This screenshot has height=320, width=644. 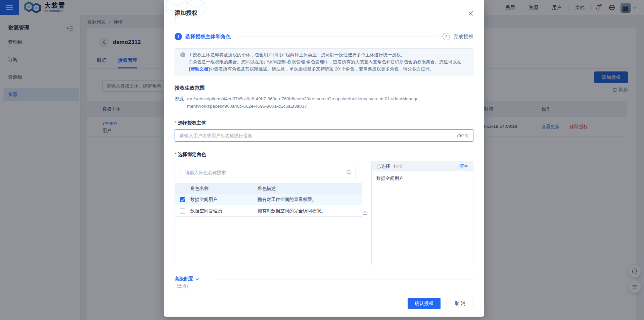 I want to click on info-icon: i, so click(x=183, y=55).